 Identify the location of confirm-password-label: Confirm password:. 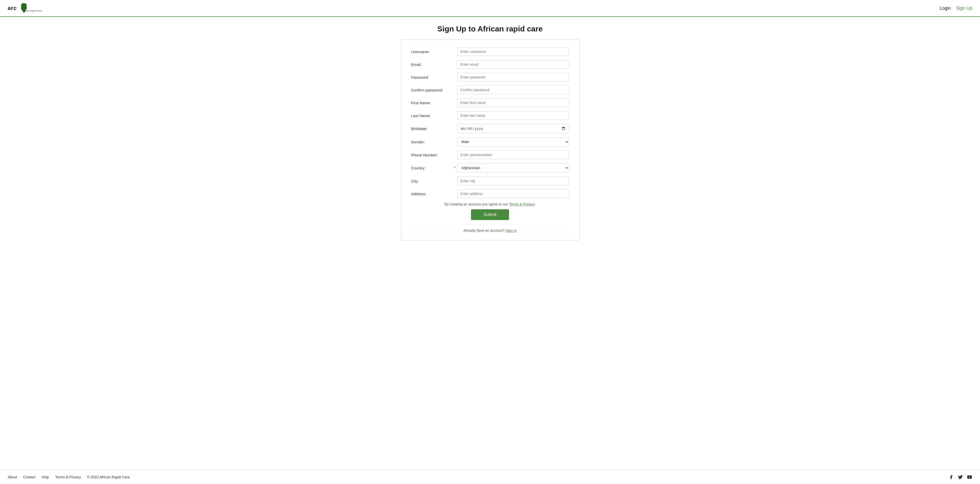
(434, 90).